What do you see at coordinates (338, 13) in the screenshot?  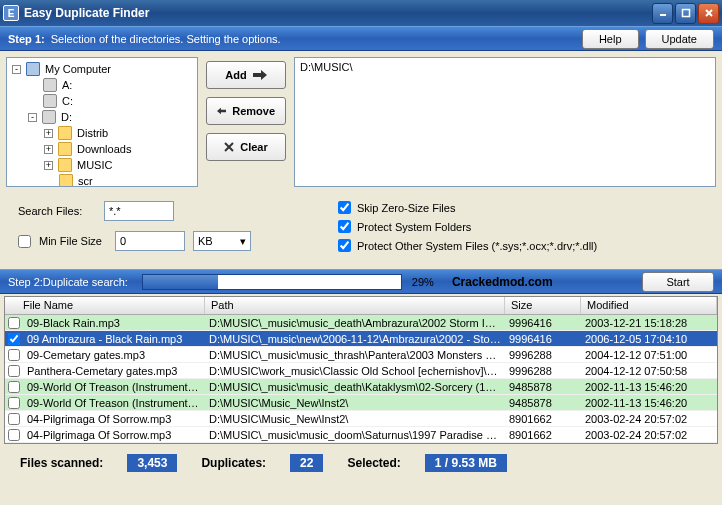 I see `window-title: Easy Duplicate Finder` at bounding box center [338, 13].